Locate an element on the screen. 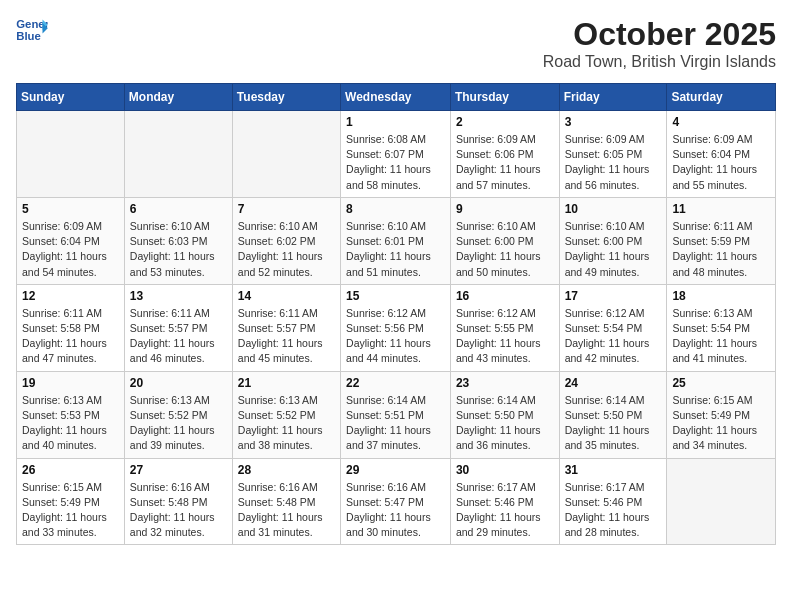 The width and height of the screenshot is (792, 612). calendar-cell: 11Sunrise: 6:11 AMSunset: 5:59 PMDayligh… is located at coordinates (722, 240).